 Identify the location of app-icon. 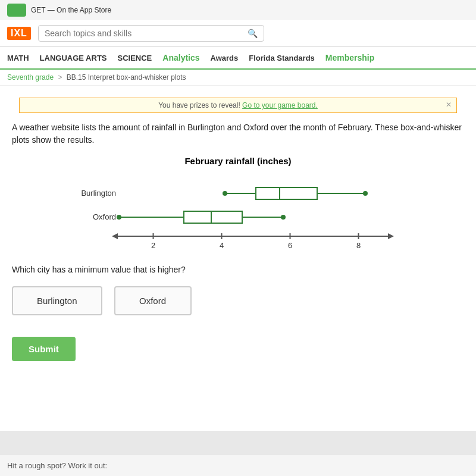
(17, 10).